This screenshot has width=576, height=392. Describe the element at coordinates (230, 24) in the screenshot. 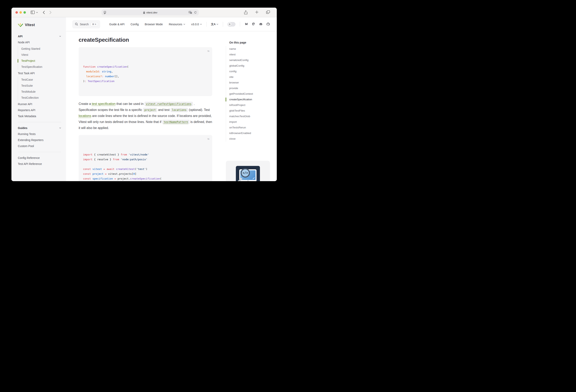

I see `theme-toggle-knob` at that location.